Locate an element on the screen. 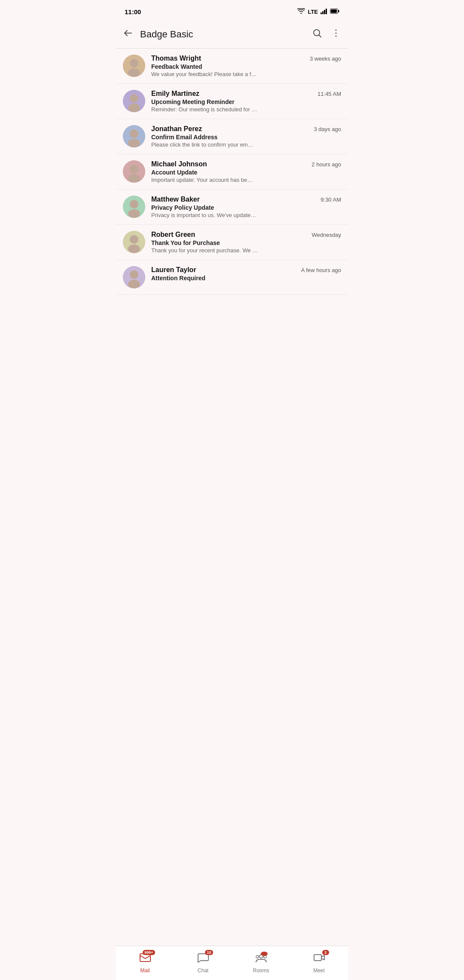 Image resolution: width=464 pixels, height=980 pixels. avatar-jonathan-perez is located at coordinates (134, 136).